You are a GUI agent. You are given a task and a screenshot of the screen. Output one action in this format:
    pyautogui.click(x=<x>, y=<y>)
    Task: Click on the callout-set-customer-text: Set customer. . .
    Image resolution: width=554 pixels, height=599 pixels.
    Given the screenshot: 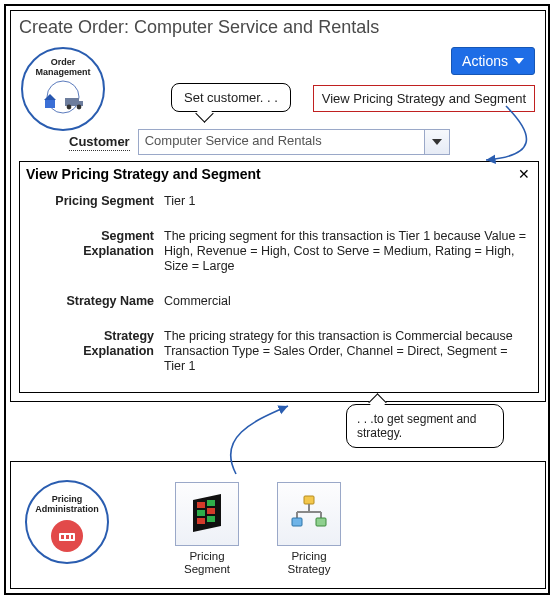 What is the action you would take?
    pyautogui.click(x=231, y=98)
    